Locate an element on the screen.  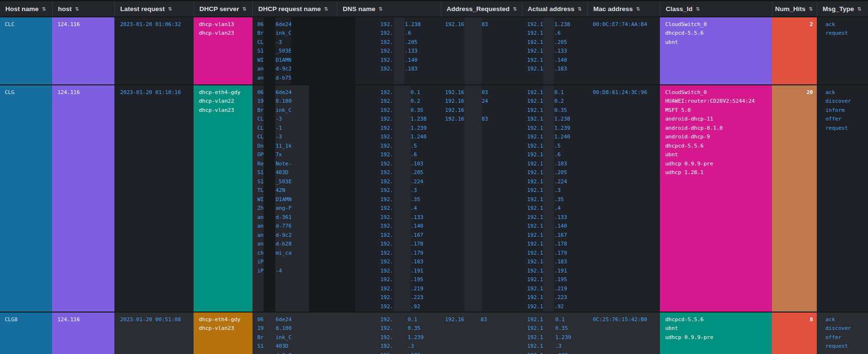
value-suffix: d-9c2 is located at coordinates (284, 235).